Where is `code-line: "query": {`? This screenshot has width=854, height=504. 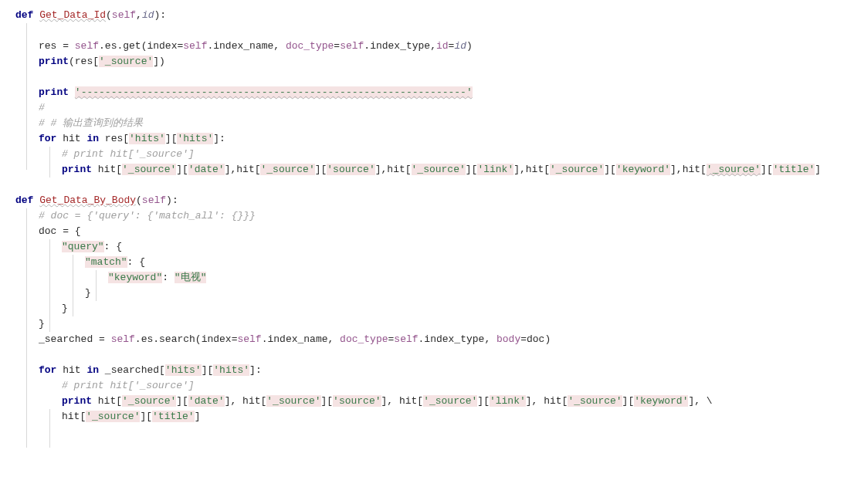
code-line: "query": { is located at coordinates (431, 247).